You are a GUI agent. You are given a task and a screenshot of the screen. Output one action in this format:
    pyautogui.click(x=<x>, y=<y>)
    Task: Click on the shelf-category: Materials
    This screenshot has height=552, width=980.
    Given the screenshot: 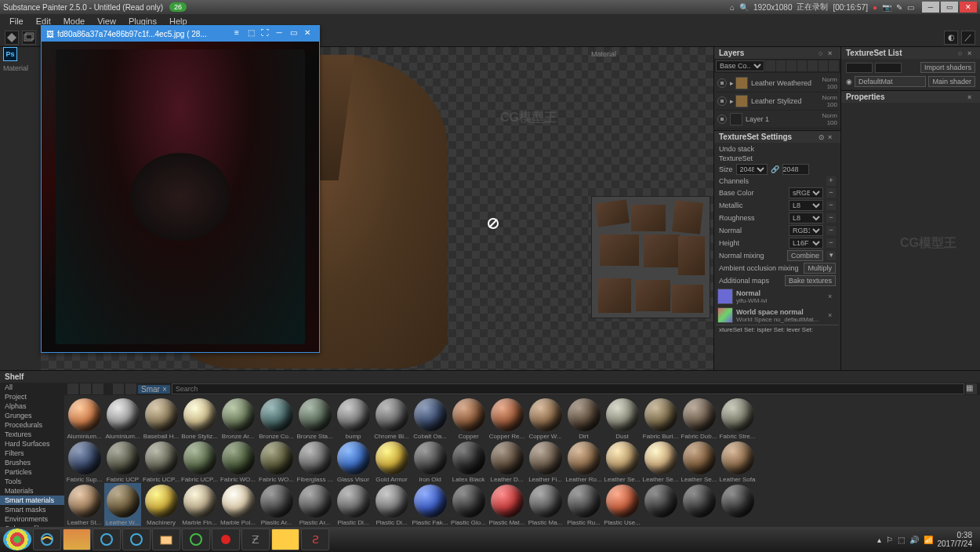 What is the action you would take?
    pyautogui.click(x=32, y=491)
    